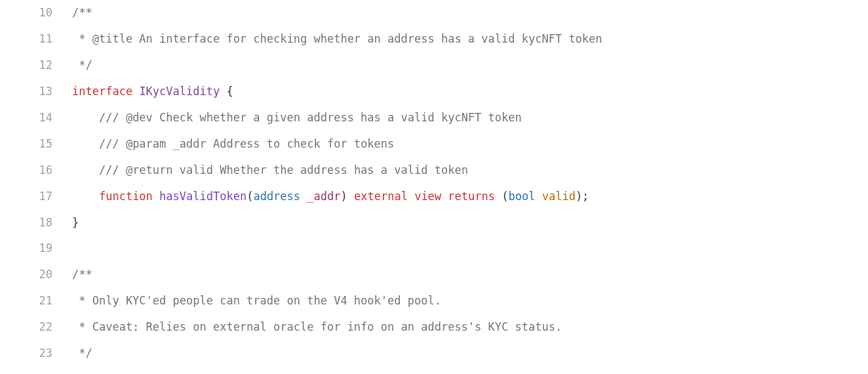 This screenshot has height=374, width=868. Describe the element at coordinates (36, 39) in the screenshot. I see `line-number: 11` at that location.